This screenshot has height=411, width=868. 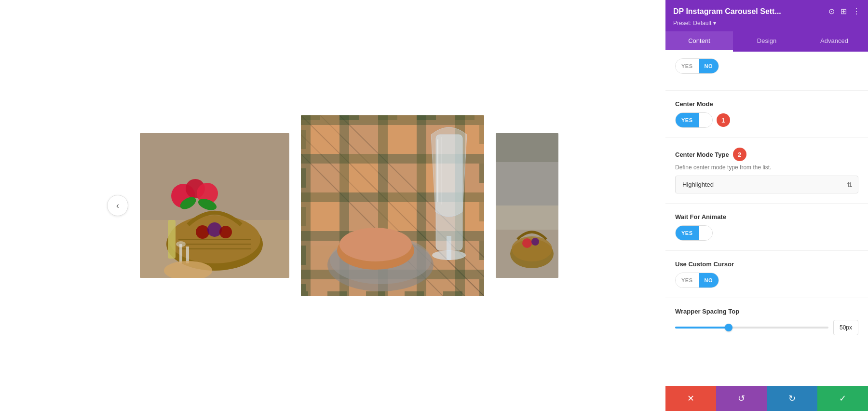 I want to click on wrapper-spacing-top-track, so click(x=752, y=328).